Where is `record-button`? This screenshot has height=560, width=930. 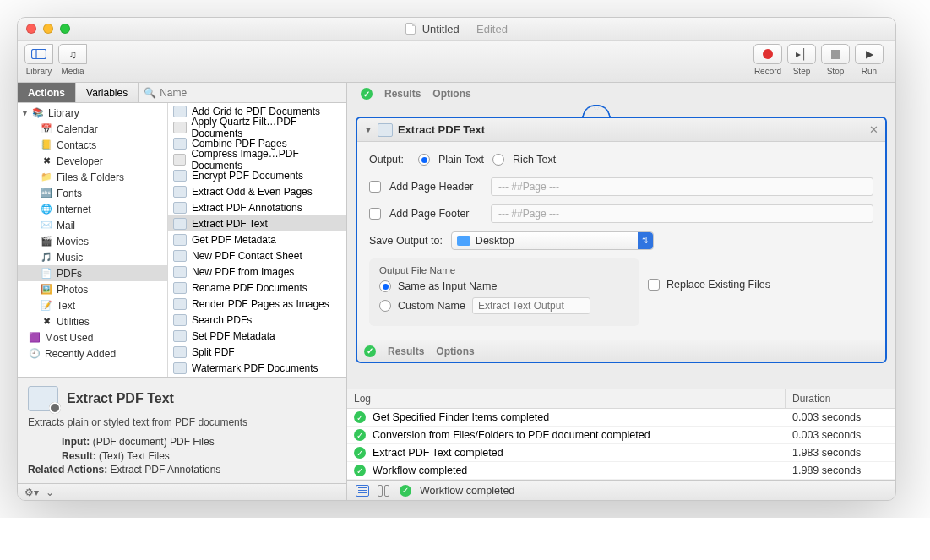 record-button is located at coordinates (768, 54).